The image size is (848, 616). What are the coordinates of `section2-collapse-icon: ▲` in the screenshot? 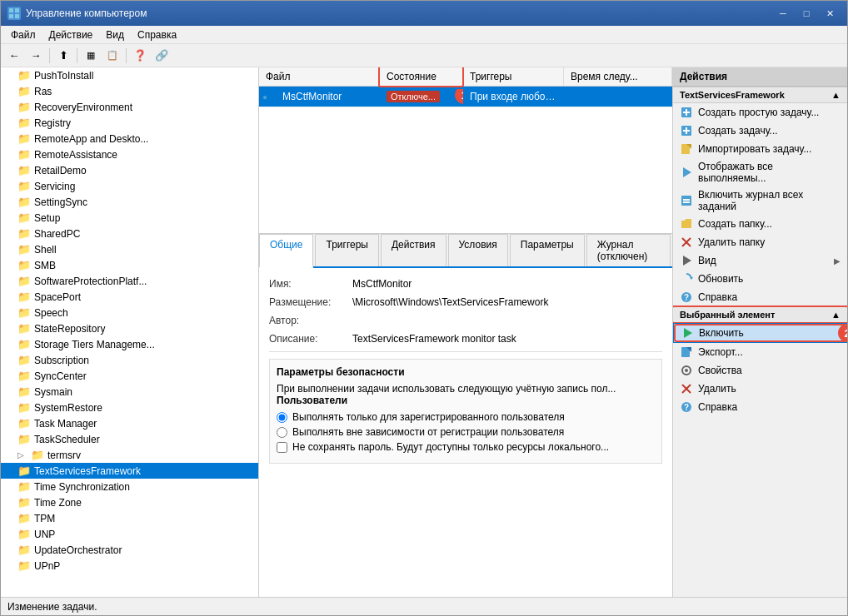 It's located at (836, 315).